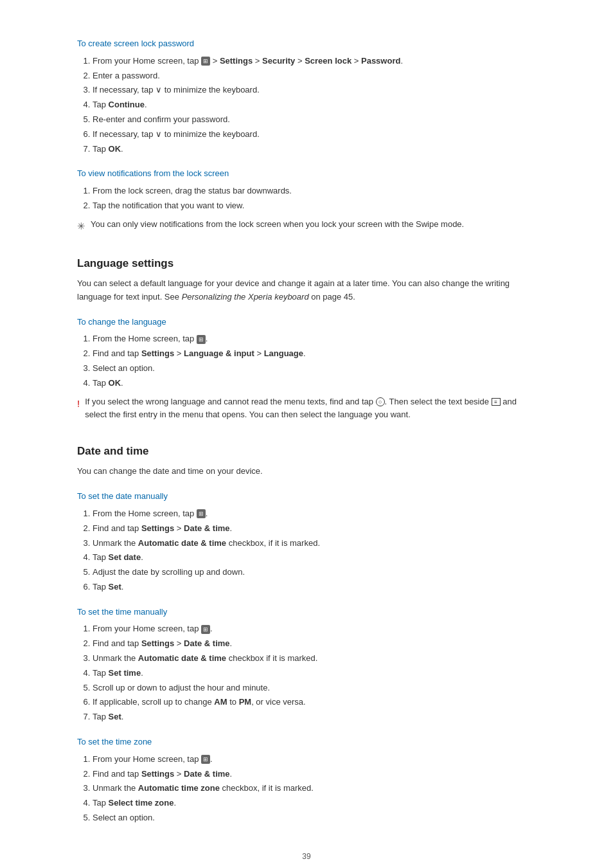  Describe the element at coordinates (306, 451) in the screenshot. I see `date-time-heading: Date and time` at that location.